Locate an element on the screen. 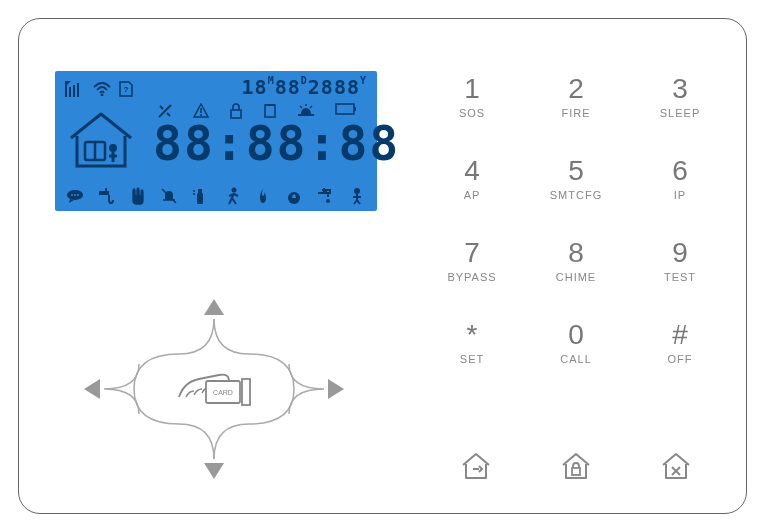 The height and width of the screenshot is (532, 765). hand-icon is located at coordinates (138, 196).